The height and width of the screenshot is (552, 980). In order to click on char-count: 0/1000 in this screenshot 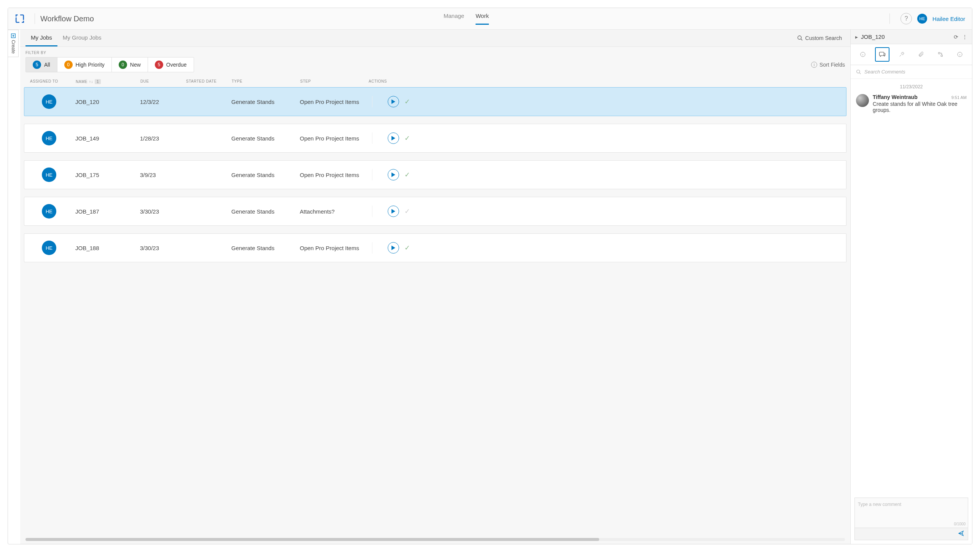, I will do `click(959, 524)`.